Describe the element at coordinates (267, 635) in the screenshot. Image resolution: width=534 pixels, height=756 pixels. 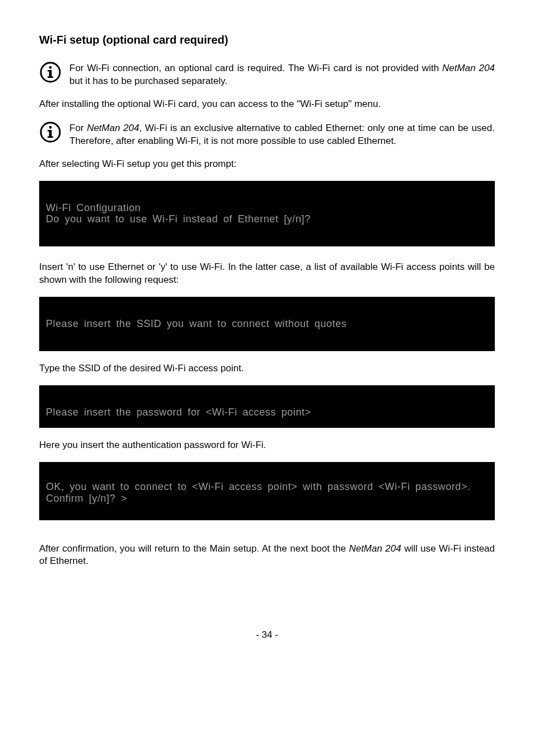
I see `page-number: - 34 -` at that location.